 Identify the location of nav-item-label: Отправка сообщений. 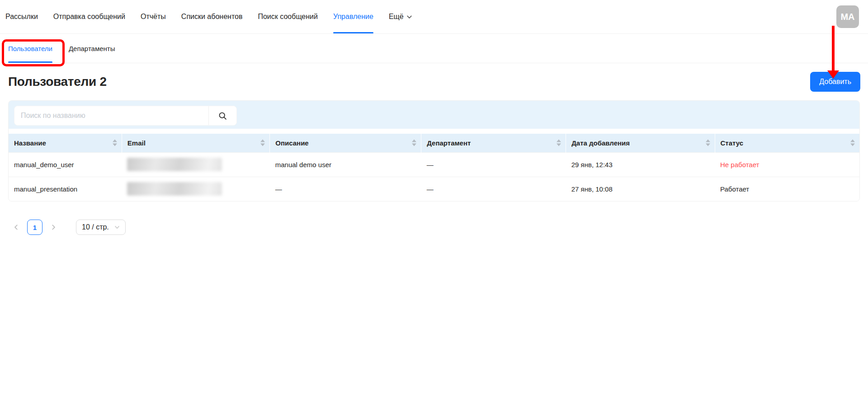
(90, 17).